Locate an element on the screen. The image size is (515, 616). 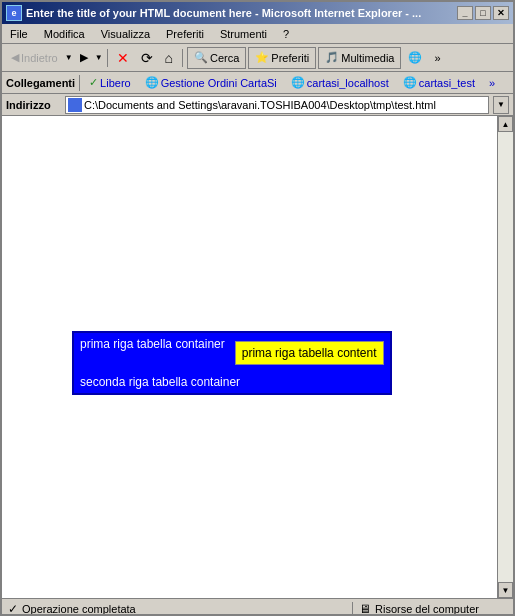
status-right: 🖥 Risorse del computer is located at coordinates (433, 609).